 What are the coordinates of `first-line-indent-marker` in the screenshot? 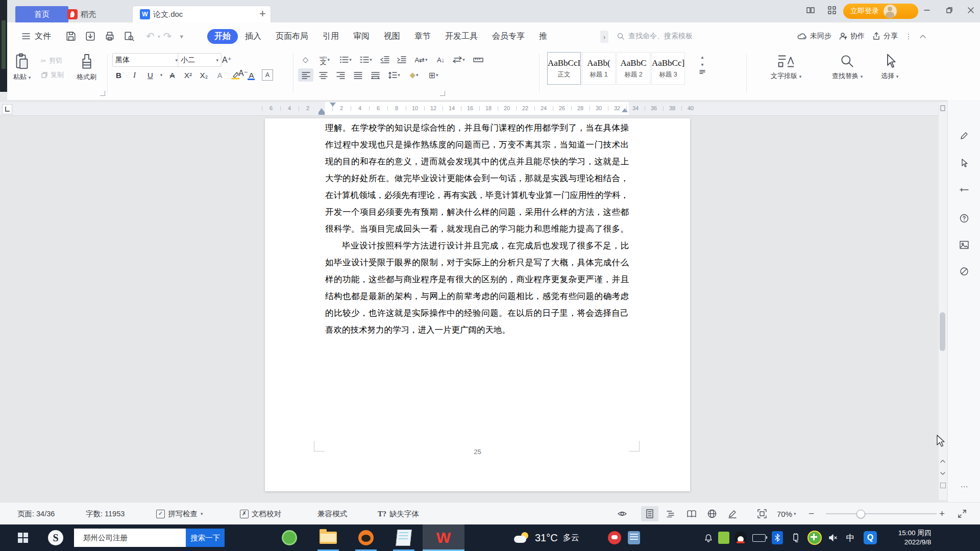 It's located at (333, 105).